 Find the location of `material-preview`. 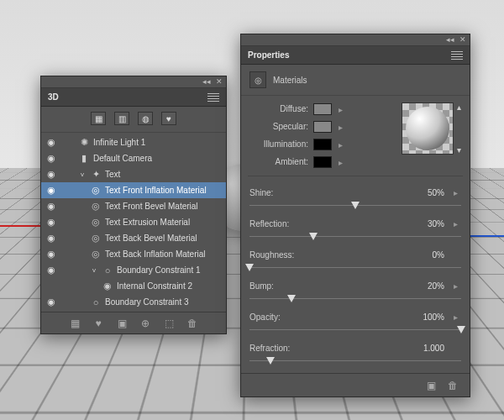

material-preview is located at coordinates (428, 129).